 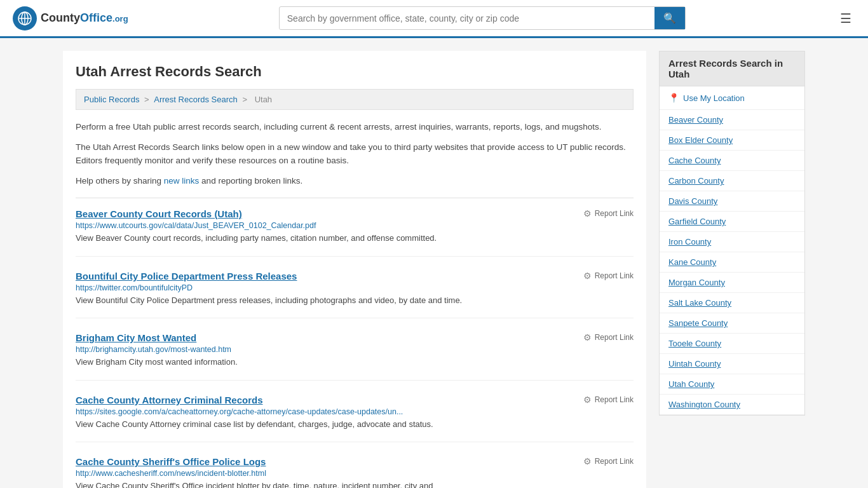 I want to click on search-button: 🔍, so click(x=670, y=18).